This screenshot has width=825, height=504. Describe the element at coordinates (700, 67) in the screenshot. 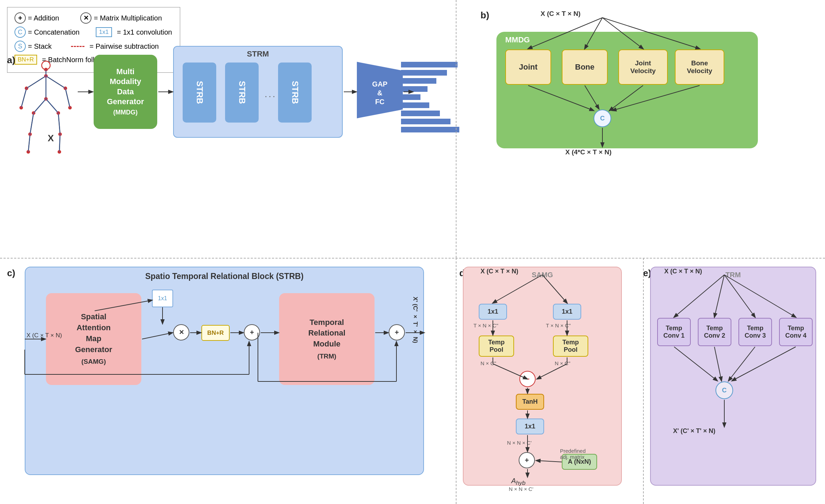

I see `b-bone-vel-box: BoneVelocity` at that location.